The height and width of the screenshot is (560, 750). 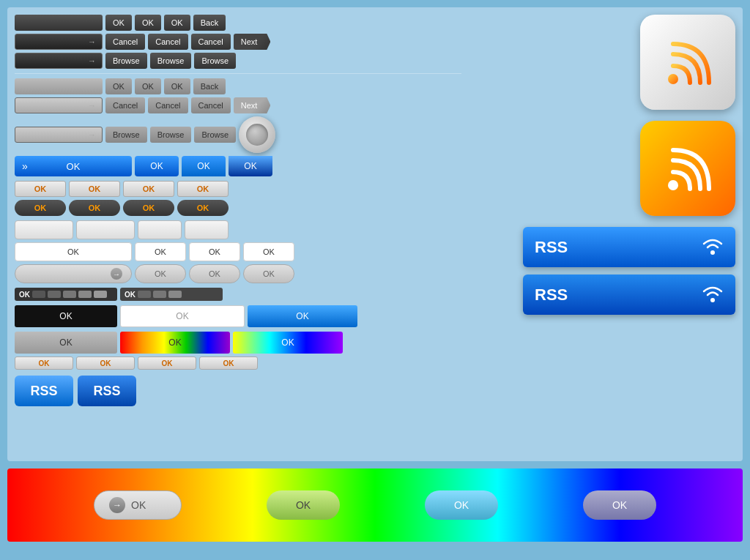 What do you see at coordinates (215, 135) in the screenshot?
I see `browse-gray-3: Browse` at bounding box center [215, 135].